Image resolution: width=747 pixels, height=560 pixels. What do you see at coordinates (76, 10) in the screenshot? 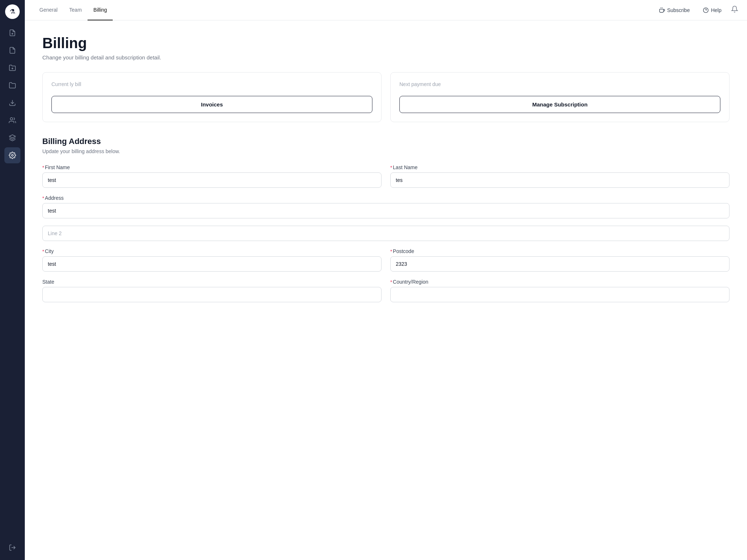
I see `tab-team: Team` at bounding box center [76, 10].